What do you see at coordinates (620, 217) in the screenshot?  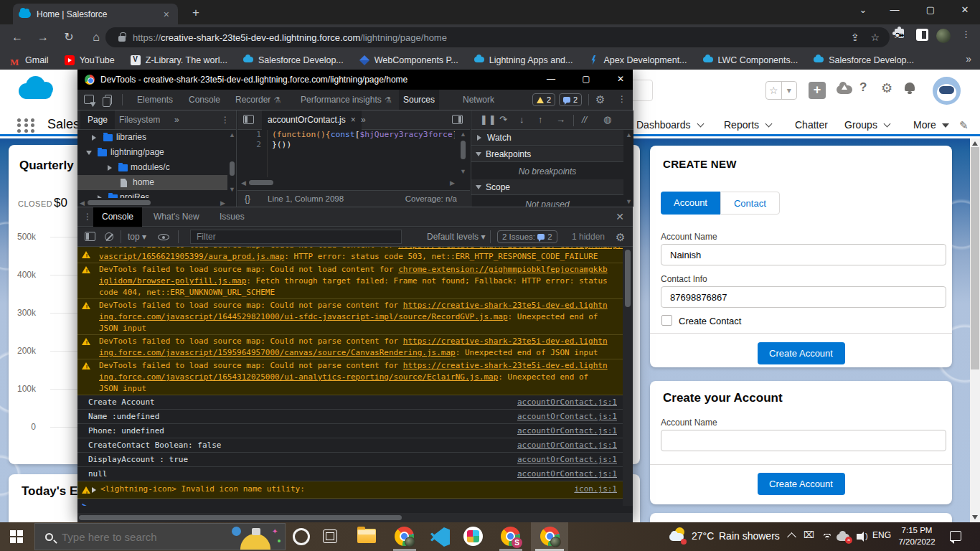 I see `drawer-close-icon: ✕` at bounding box center [620, 217].